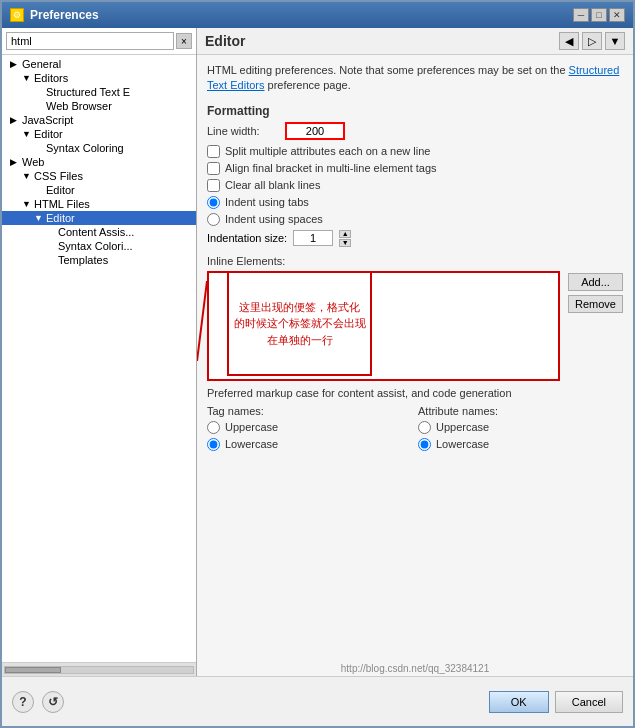 This screenshot has width=635, height=728. Describe the element at coordinates (60, 190) in the screenshot. I see `tree-label-css-editor: Editor` at that location.